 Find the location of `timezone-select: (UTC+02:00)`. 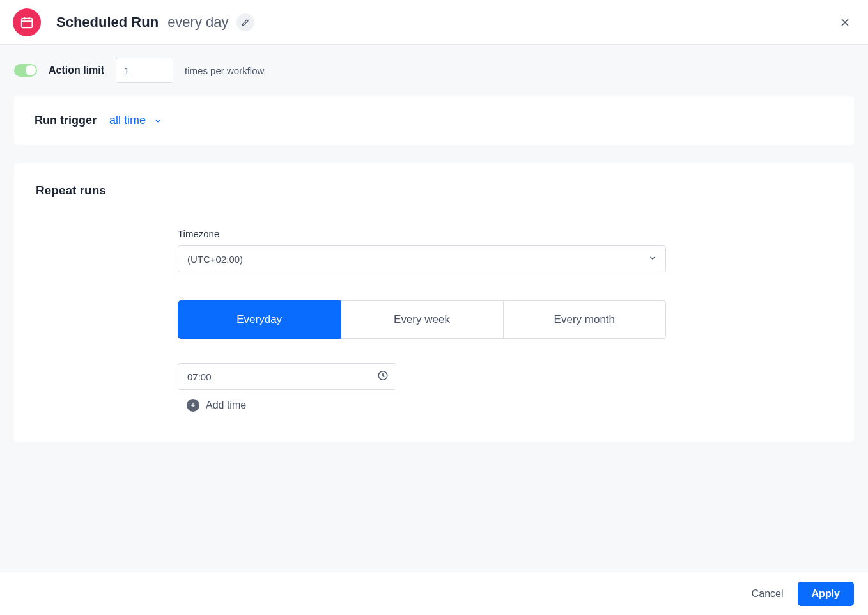

timezone-select: (UTC+02:00) is located at coordinates (422, 259).